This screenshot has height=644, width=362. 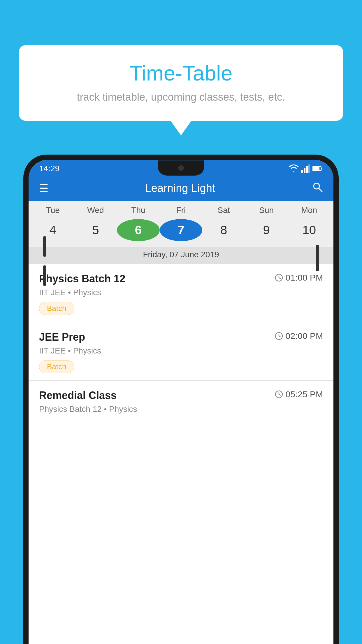 I want to click on day-name-mon: Mon, so click(x=309, y=210).